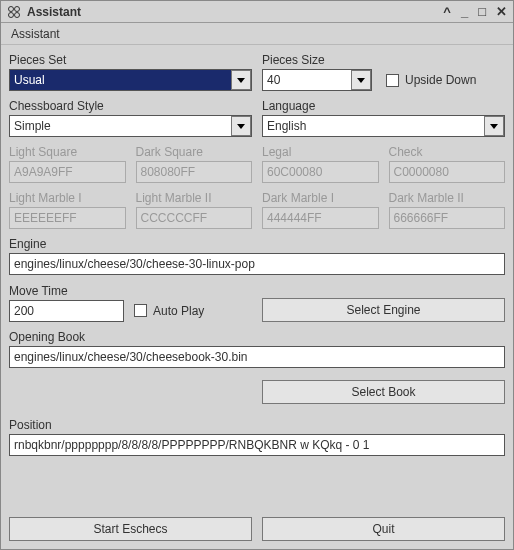 The image size is (514, 550). What do you see at coordinates (257, 425) in the screenshot?
I see `position-label: Position` at bounding box center [257, 425].